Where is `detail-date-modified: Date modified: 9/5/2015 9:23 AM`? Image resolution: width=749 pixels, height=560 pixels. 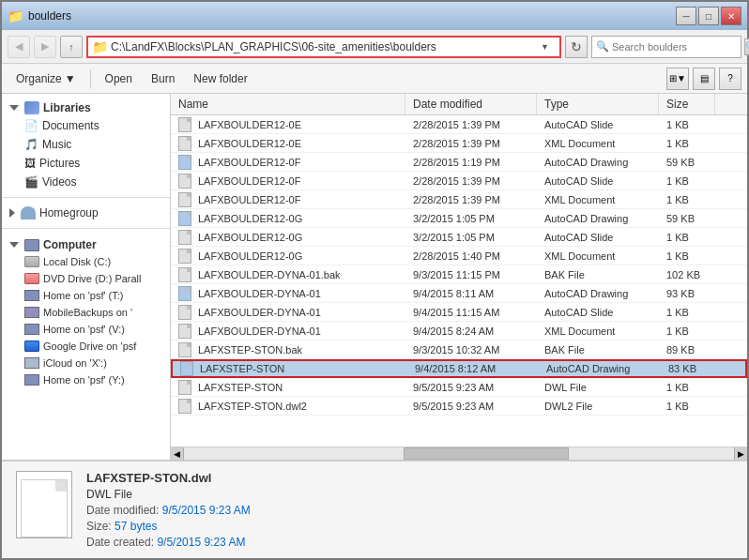 detail-date-modified: Date modified: 9/5/2015 9:23 AM is located at coordinates (169, 510).